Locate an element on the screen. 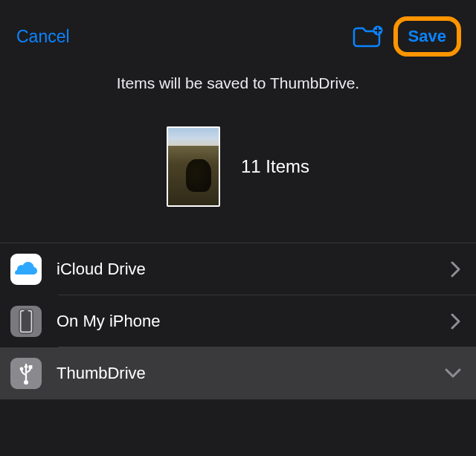 This screenshot has height=456, width=476. location-label: iCloud Drive is located at coordinates (254, 269).